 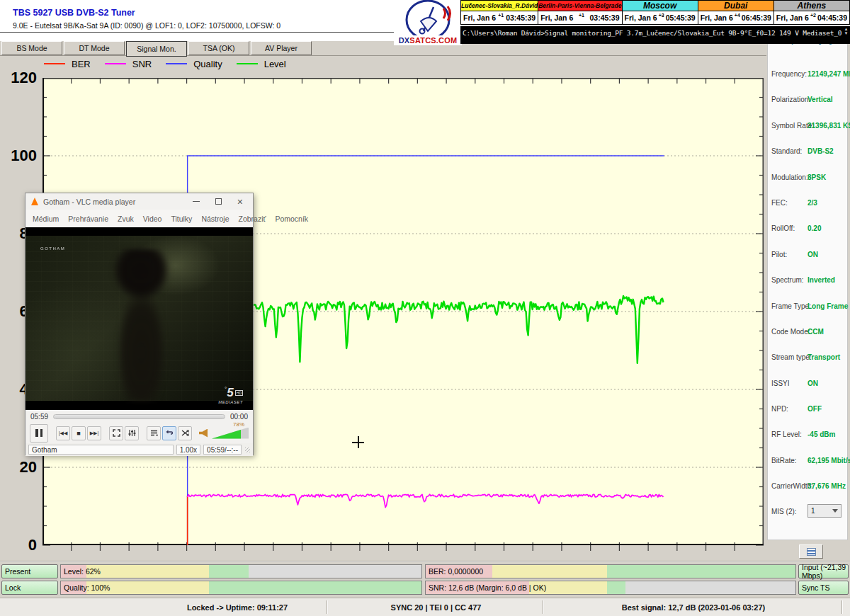 I want to click on transponder-row: RollOff:0.20, so click(x=808, y=230).